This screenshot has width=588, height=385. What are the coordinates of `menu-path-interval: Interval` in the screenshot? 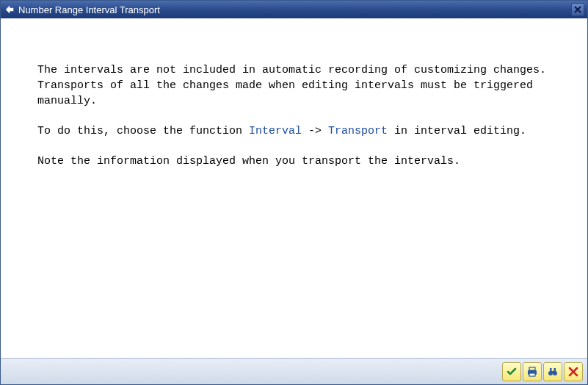 It's located at (275, 131).